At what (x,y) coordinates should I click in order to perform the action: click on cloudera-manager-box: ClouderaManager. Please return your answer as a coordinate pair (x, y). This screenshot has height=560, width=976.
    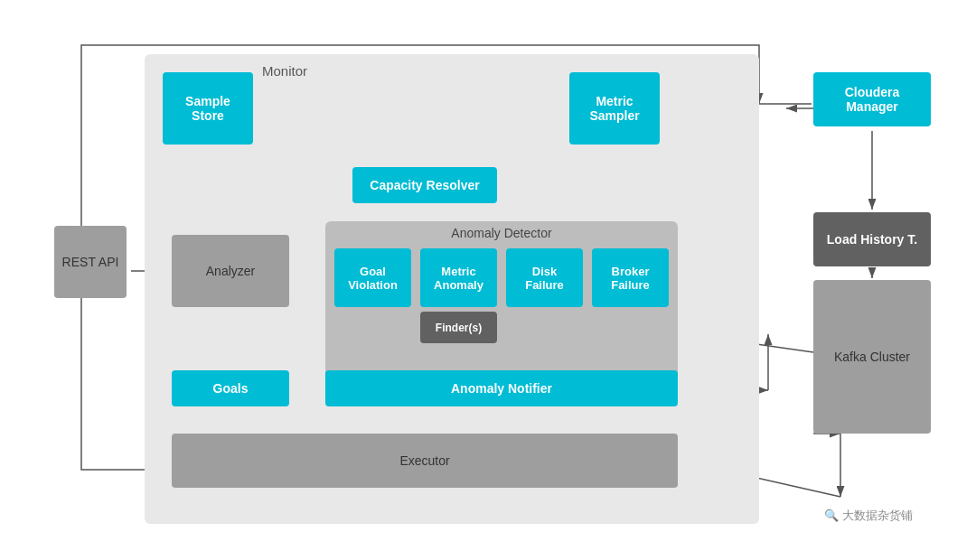
    Looking at the image, I should click on (872, 99).